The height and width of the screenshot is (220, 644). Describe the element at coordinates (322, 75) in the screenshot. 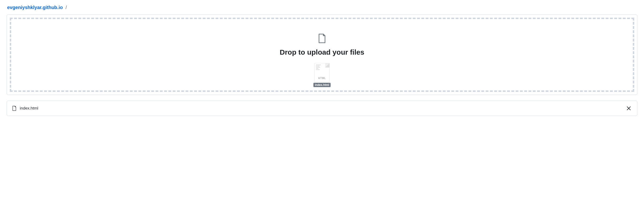

I see `dragged-file-preview: HTML index.html` at that location.